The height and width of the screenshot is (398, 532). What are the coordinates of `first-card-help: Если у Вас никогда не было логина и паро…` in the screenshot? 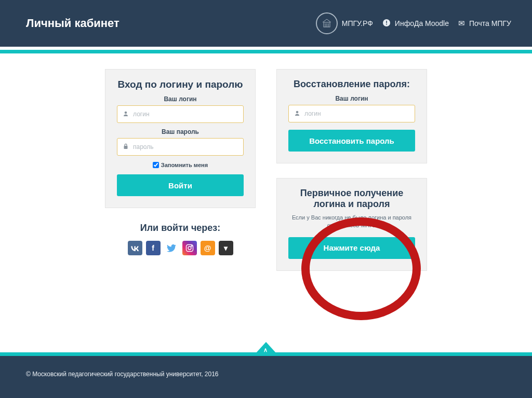 It's located at (352, 222).